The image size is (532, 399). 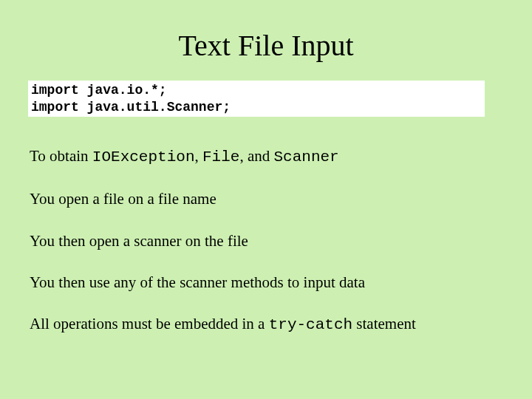 What do you see at coordinates (306, 157) in the screenshot?
I see `class-scanner: Scanner` at bounding box center [306, 157].